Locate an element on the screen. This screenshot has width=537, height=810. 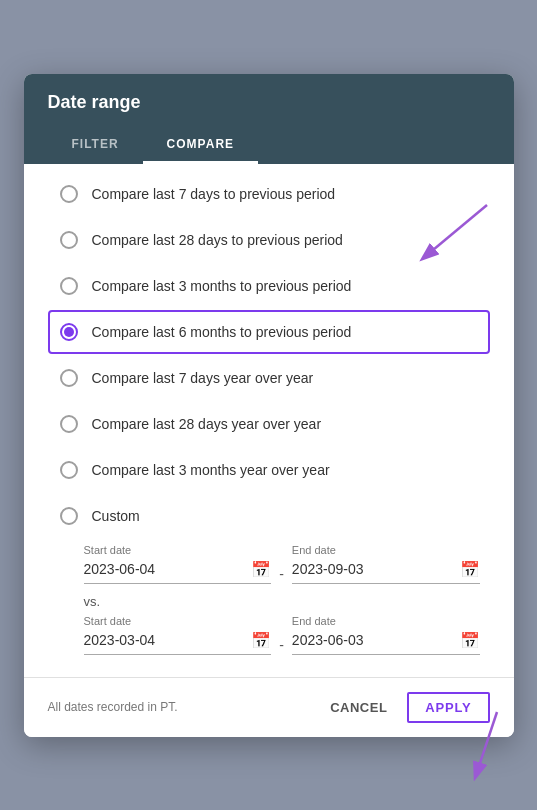
vs-start-date-input-wrap: 2023-03-04 📅 is located at coordinates (178, 643).